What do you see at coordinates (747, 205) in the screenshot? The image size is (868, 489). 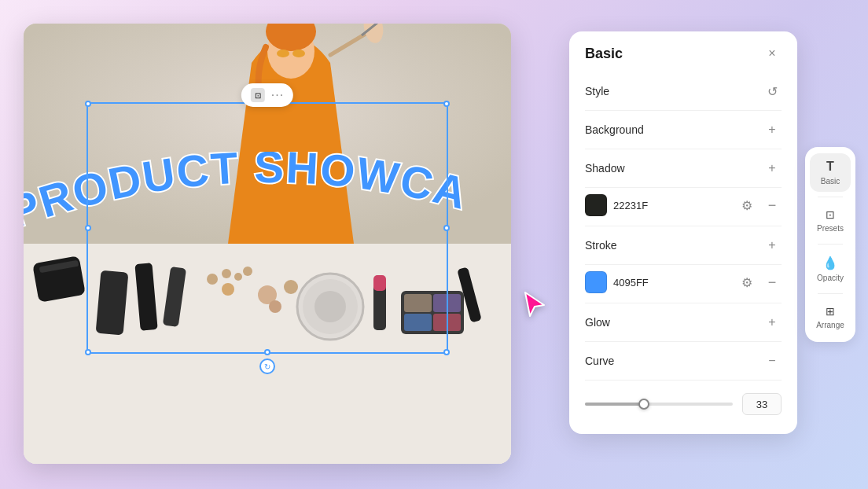 I see `shadow-settings-icon: ⚙` at bounding box center [747, 205].